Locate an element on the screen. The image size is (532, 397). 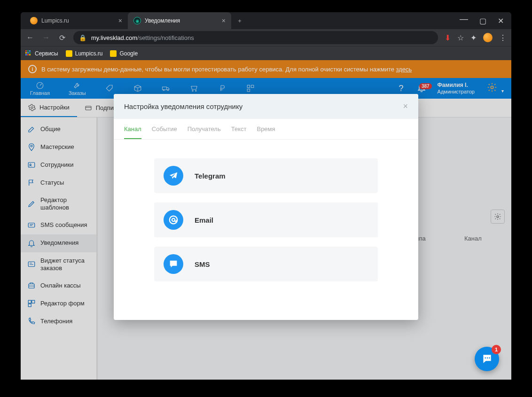
apps-icon is located at coordinates (29, 54).